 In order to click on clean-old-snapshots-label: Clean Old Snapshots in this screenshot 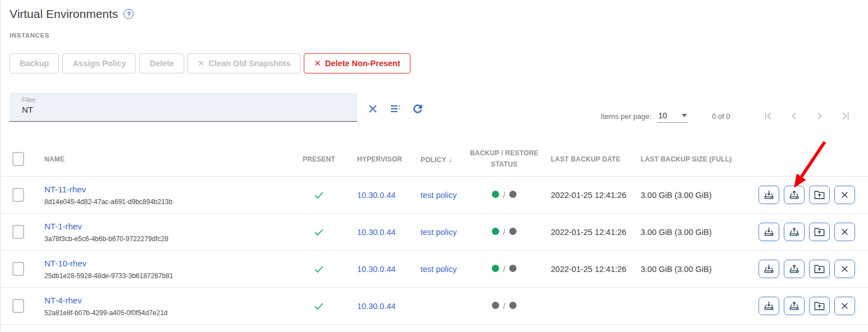, I will do `click(250, 63)`.